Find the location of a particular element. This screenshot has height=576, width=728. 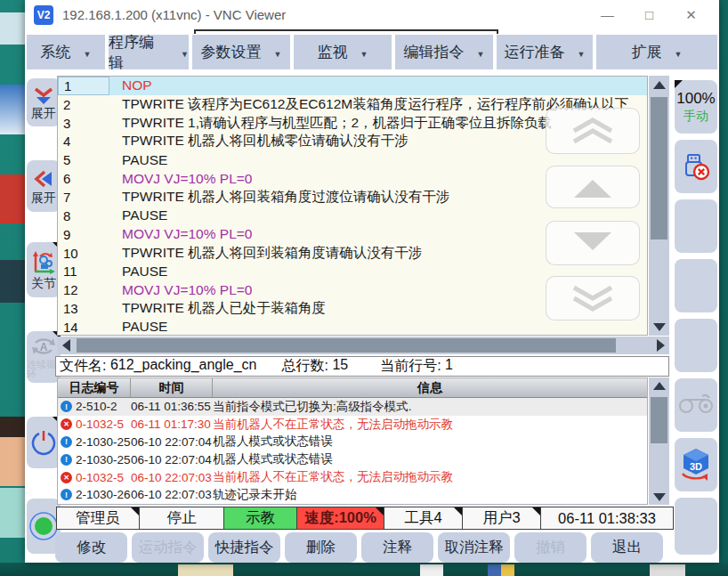

line-up-button is located at coordinates (593, 187).